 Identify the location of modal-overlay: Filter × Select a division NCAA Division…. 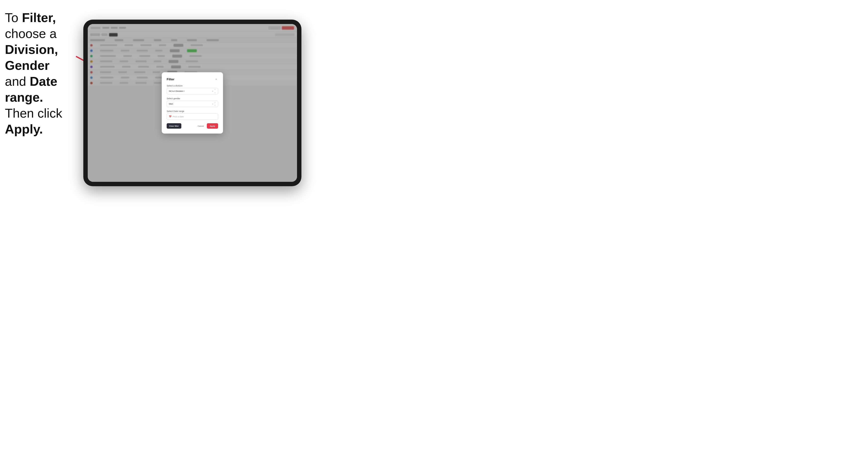
(192, 103).